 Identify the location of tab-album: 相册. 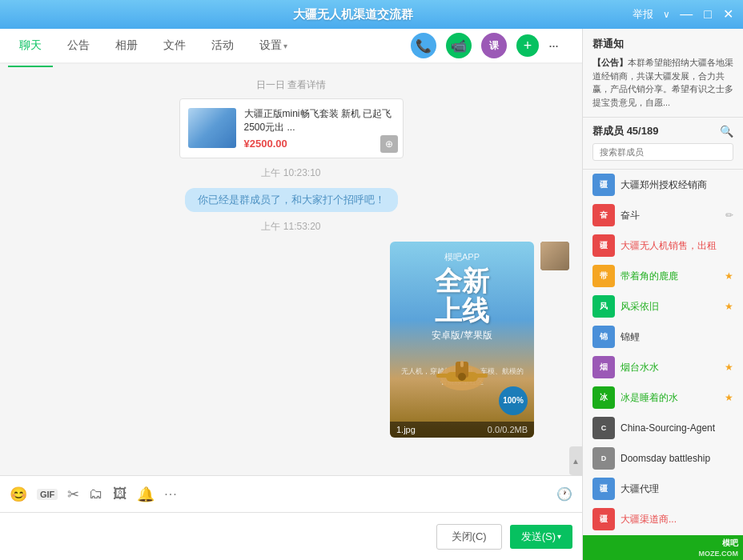
(127, 46).